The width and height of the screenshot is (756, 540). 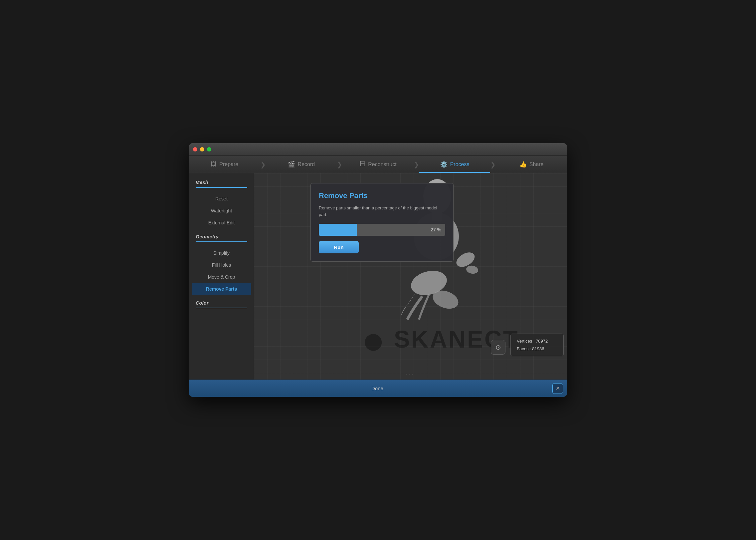 I want to click on section-mesh: Mesh Reset Watertight External Edit, so click(x=222, y=204).